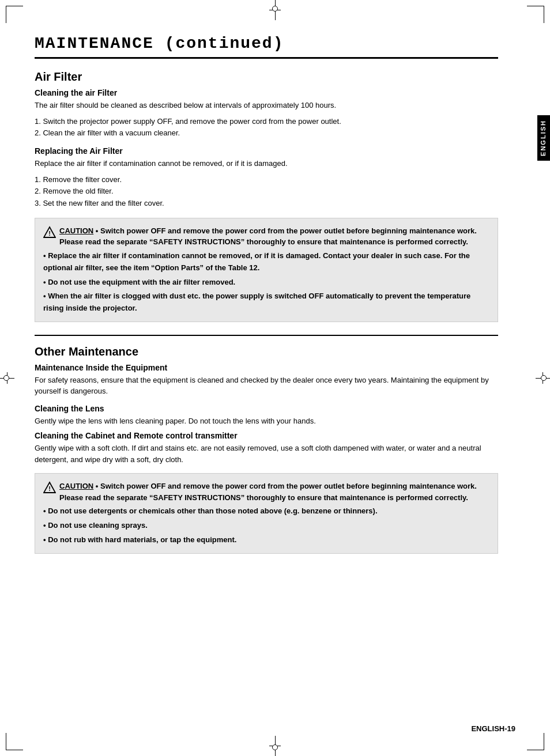  I want to click on footer-page-number: ENGLISH-19, so click(494, 728).